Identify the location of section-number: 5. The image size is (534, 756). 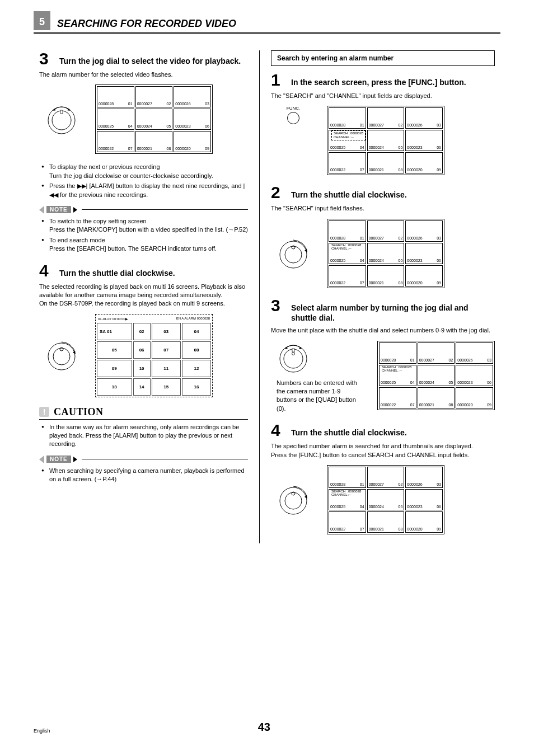
(42, 21).